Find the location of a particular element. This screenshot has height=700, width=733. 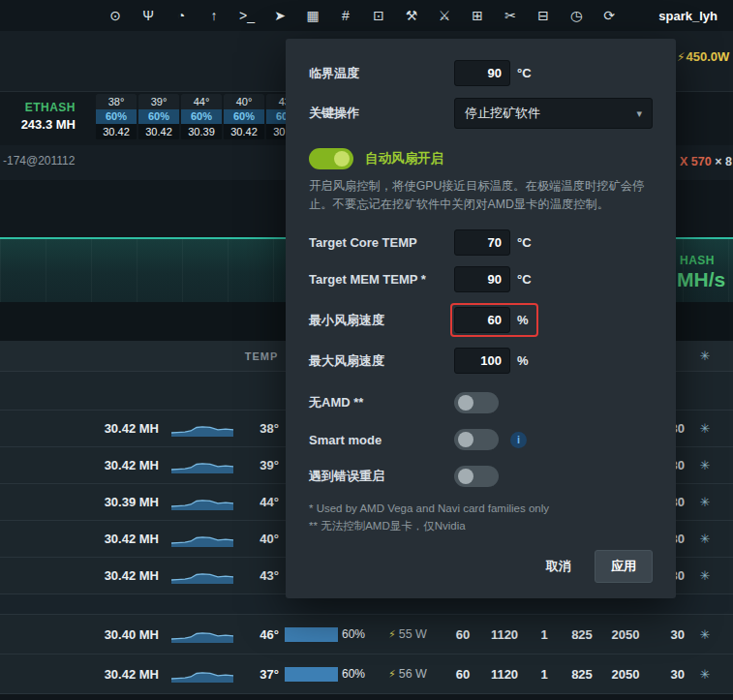

target-core-row: Target Core TEMP °C is located at coordinates (480, 242).